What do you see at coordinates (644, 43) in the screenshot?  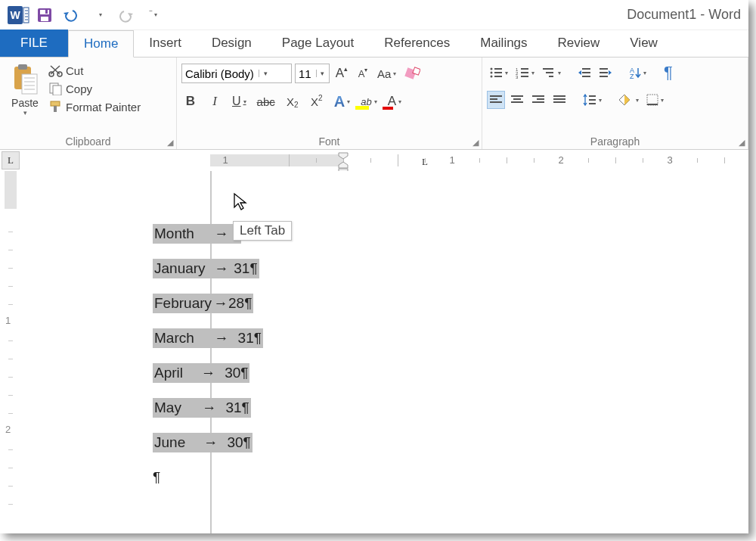 I see `tab-view: View` at bounding box center [644, 43].